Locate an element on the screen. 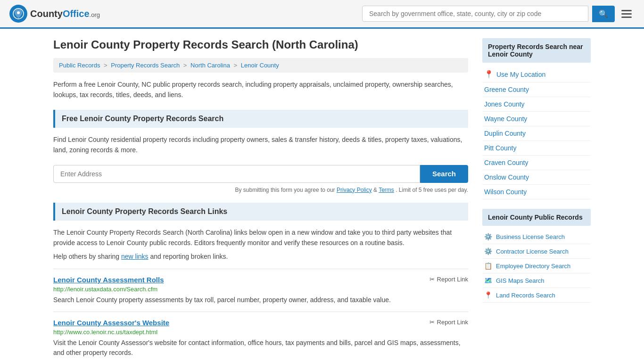 The width and height of the screenshot is (644, 362). nearby-county-link-5: Craven County is located at coordinates (506, 163).